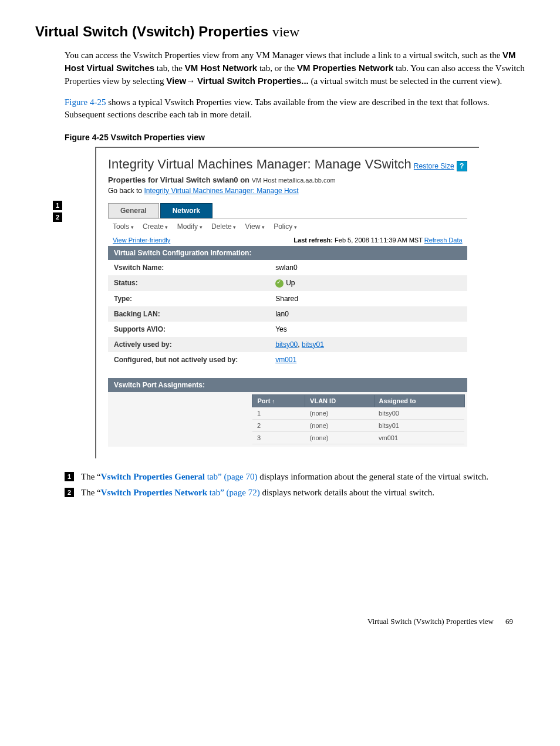  Describe the element at coordinates (358, 438) in the screenshot. I see `table-row: 3(none)vm001` at that location.